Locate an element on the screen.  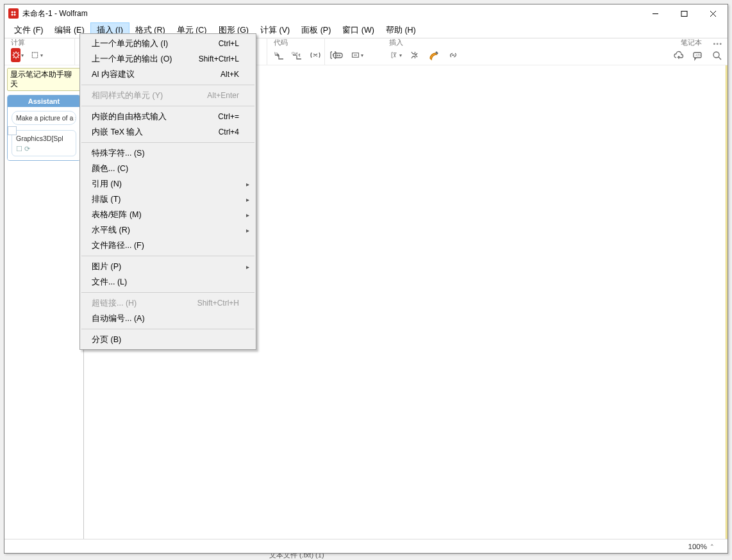
assistant-card-header: Assistant is located at coordinates (44, 101).